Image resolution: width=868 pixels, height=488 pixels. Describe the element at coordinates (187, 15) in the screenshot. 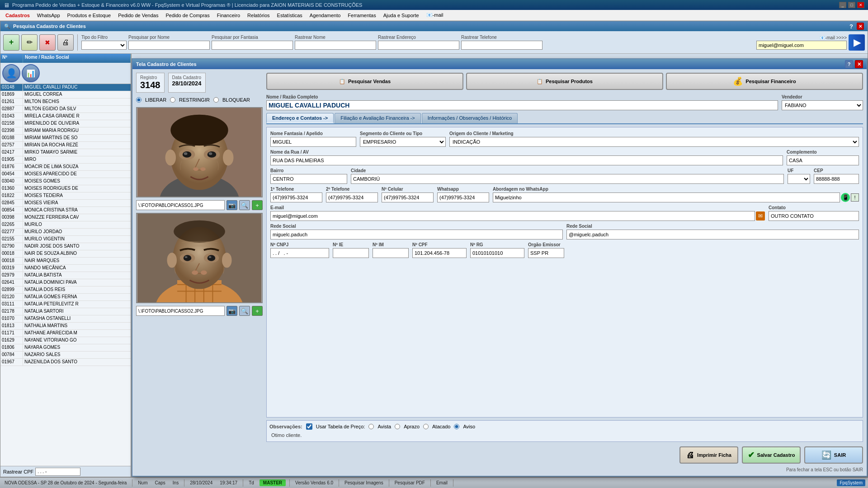

I see `menu-pedido-compras: Pedido de Compras` at that location.